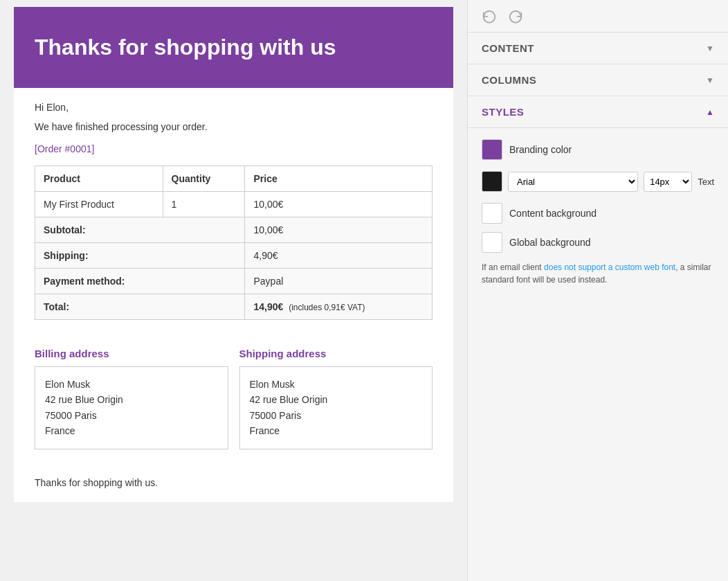  What do you see at coordinates (336, 399) in the screenshot?
I see `shipping-block: Shipping address Elon Musk 42 rue Blue O…` at bounding box center [336, 399].